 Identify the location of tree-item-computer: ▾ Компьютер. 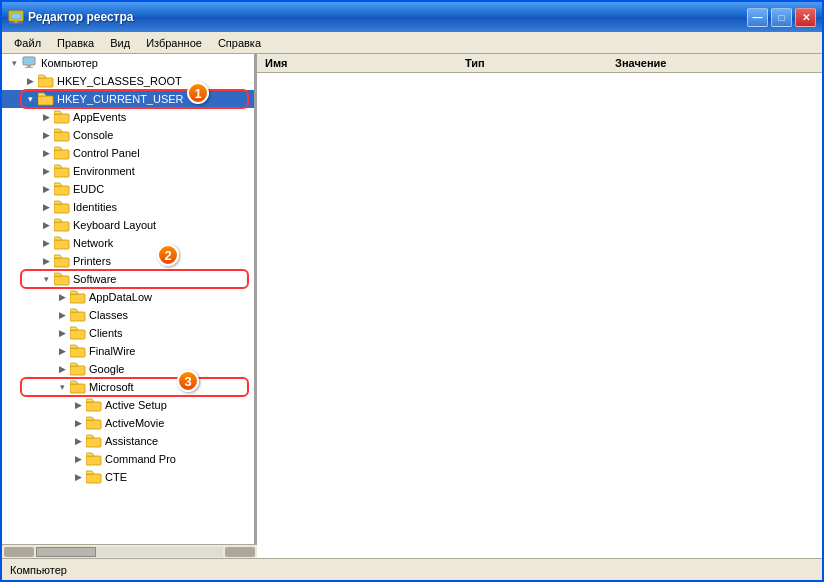
(128, 63).